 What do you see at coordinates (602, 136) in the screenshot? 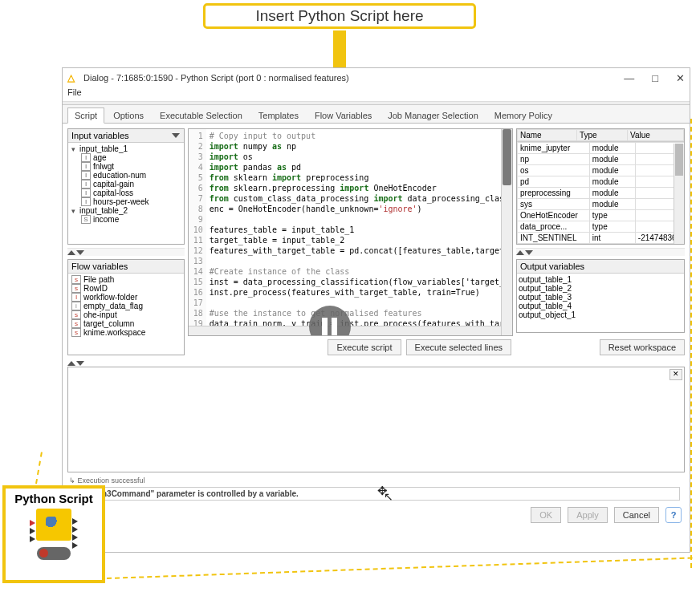
I see `vars-col-type: Type` at bounding box center [602, 136].